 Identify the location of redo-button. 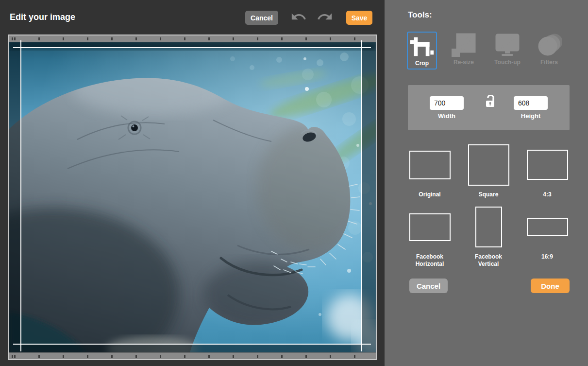
(325, 18).